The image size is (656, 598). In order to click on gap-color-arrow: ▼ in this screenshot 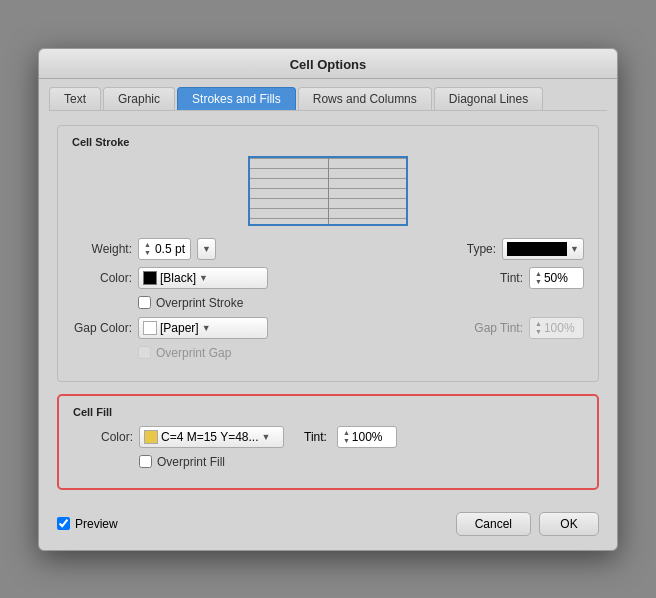, I will do `click(206, 328)`.